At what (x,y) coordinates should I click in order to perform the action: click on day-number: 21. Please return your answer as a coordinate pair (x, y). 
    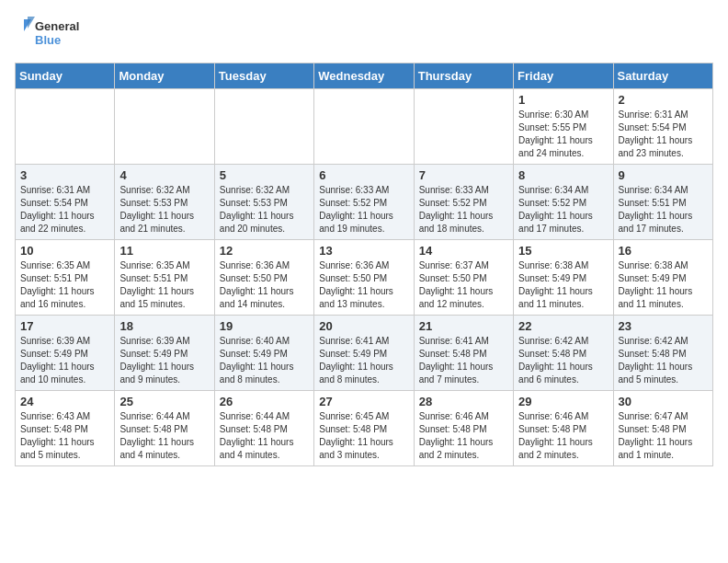
    Looking at the image, I should click on (463, 326).